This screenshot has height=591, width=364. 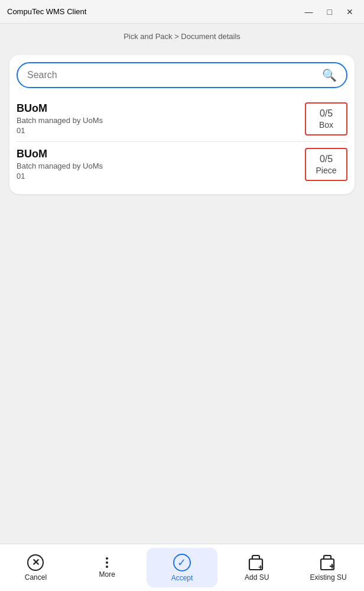 What do you see at coordinates (326, 170) in the screenshot?
I see `quantity-unit: Piece` at bounding box center [326, 170].